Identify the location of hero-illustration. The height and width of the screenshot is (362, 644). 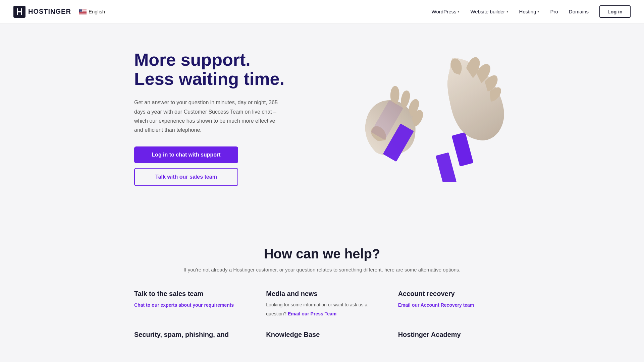
(423, 118).